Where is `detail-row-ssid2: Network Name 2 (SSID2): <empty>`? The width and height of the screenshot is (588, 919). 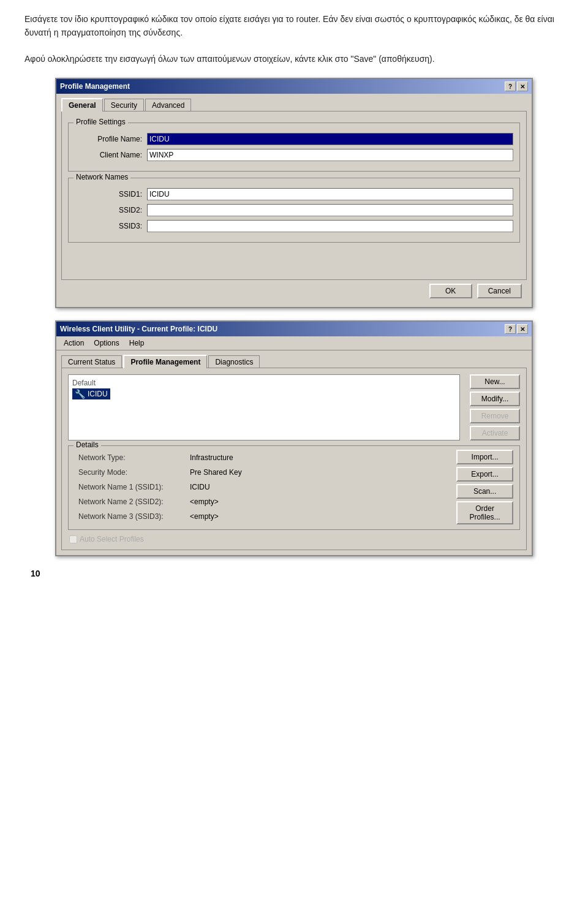 detail-row-ssid2: Network Name 2 (SSID2): <empty> is located at coordinates (263, 502).